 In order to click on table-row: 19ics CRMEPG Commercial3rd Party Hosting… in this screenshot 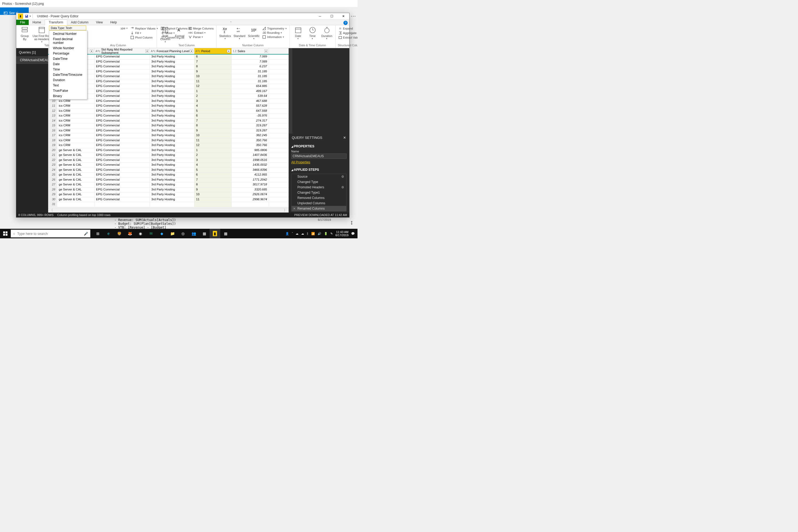, I will do `click(168, 146)`.